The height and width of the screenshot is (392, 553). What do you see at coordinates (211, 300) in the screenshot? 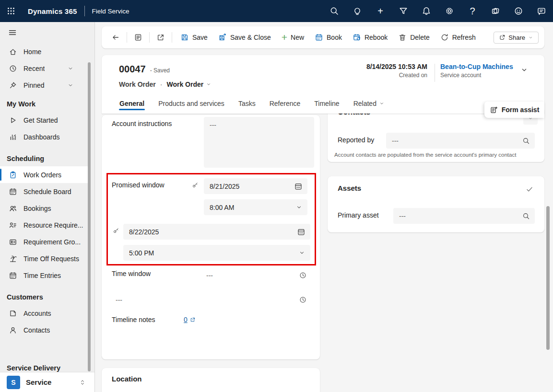
I see `time-window-end-input: ---` at bounding box center [211, 300].